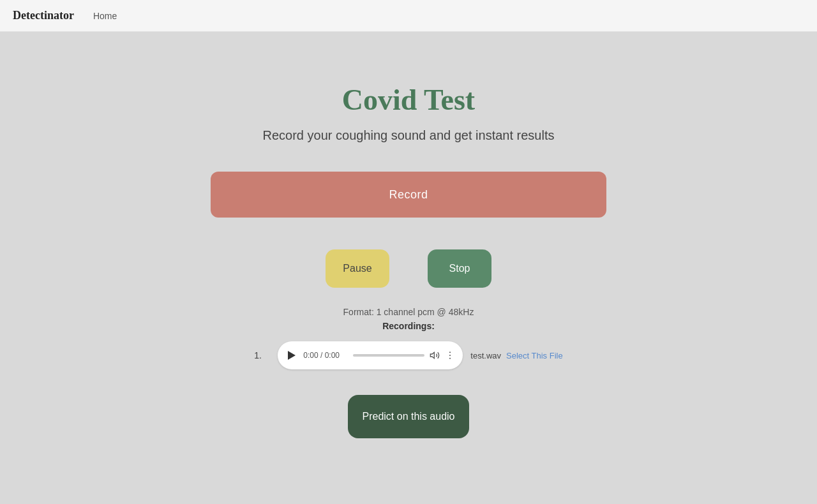 This screenshot has width=817, height=504. What do you see at coordinates (389, 355) in the screenshot?
I see `progress-bar` at bounding box center [389, 355].